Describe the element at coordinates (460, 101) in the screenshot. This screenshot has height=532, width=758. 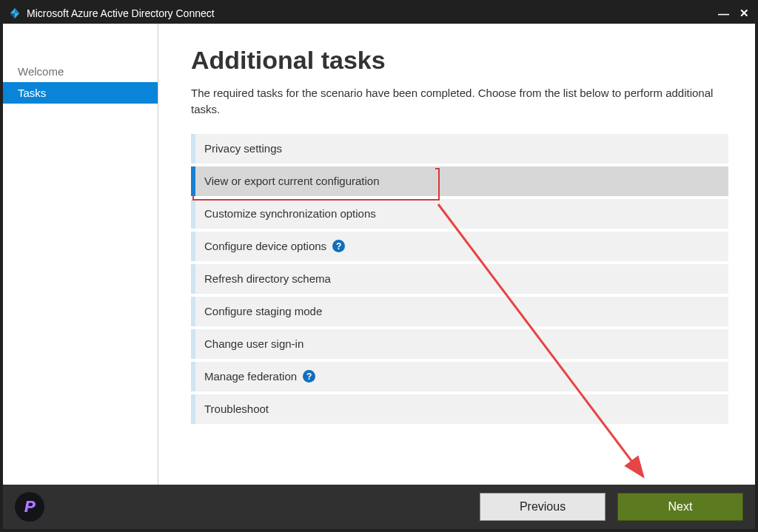
I see `page-intro: The required tasks for the scenario have…` at that location.